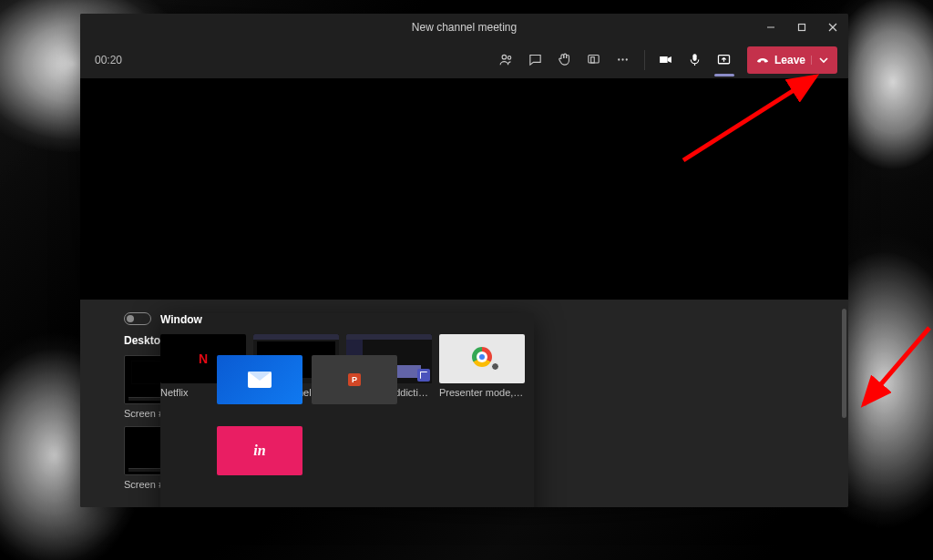 This screenshot has width=933, height=560. Describe the element at coordinates (771, 27) in the screenshot. I see `window-minimize-button` at that location.